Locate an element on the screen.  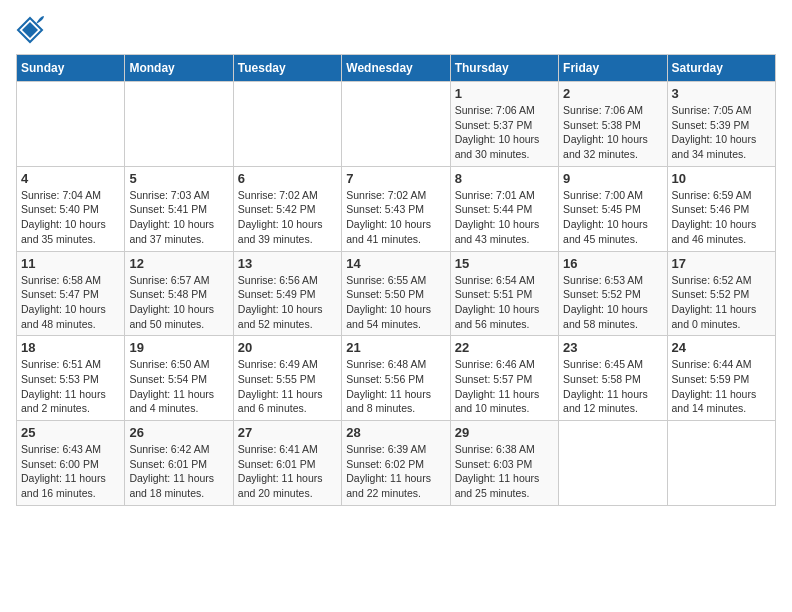
day-number: 17 is located at coordinates (722, 264).